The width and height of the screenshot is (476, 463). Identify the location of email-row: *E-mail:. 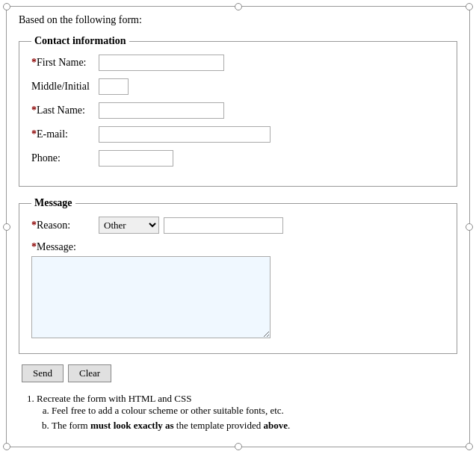
(238, 134).